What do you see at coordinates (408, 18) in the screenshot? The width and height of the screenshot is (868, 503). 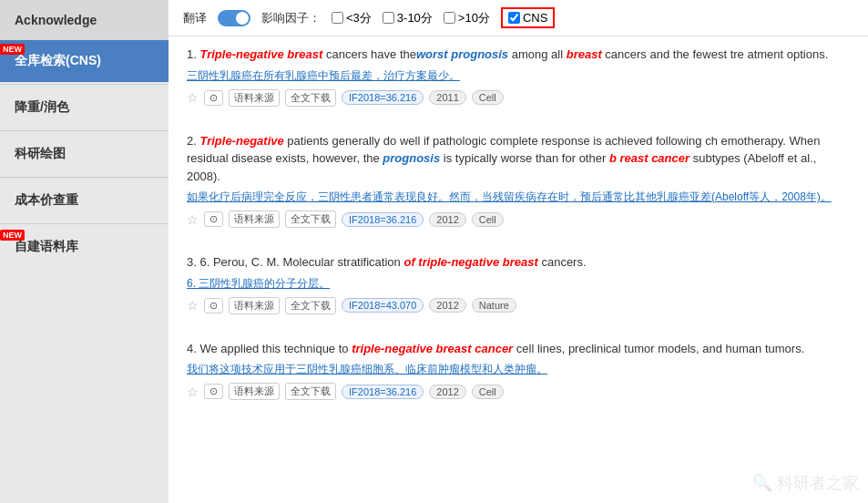 I see `filter-3to10: 3-10分` at bounding box center [408, 18].